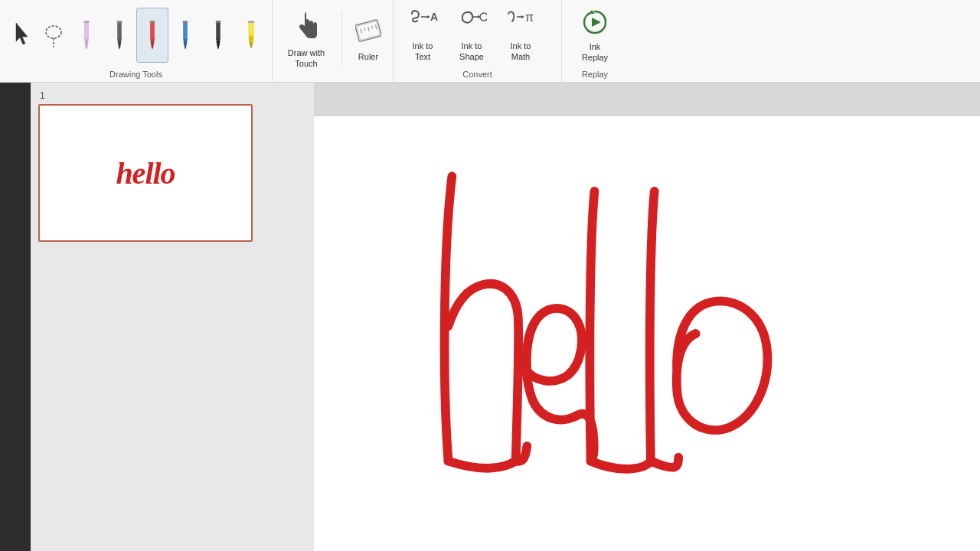 This screenshot has width=980, height=551. What do you see at coordinates (185, 35) in the screenshot?
I see `pen-blue-button` at bounding box center [185, 35].